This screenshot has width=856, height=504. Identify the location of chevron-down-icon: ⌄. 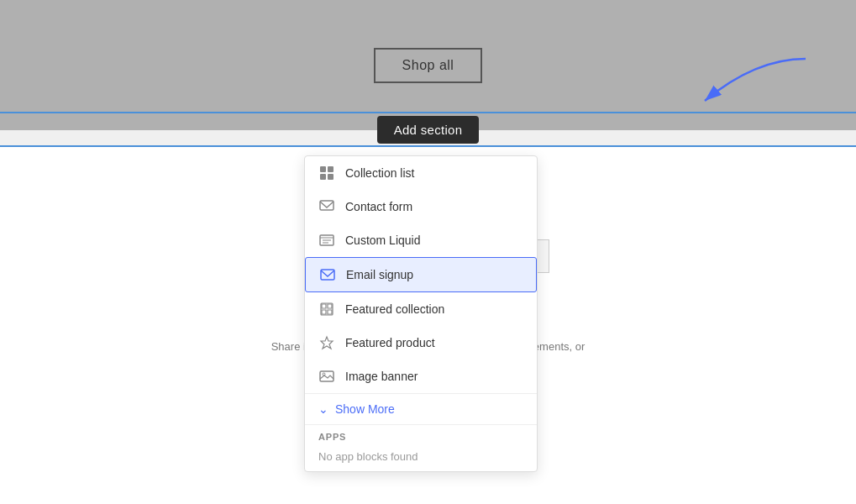
(323, 409).